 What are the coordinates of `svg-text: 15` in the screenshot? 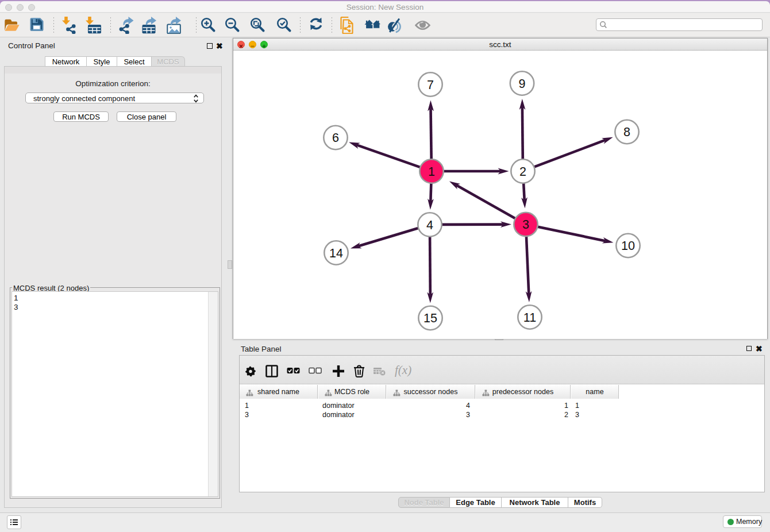 It's located at (430, 318).